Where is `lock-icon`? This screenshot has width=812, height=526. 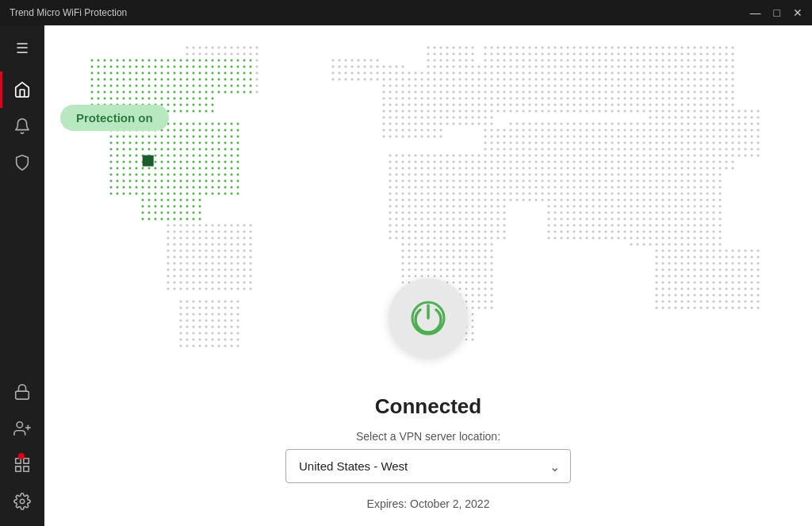
lock-icon is located at coordinates (22, 392).